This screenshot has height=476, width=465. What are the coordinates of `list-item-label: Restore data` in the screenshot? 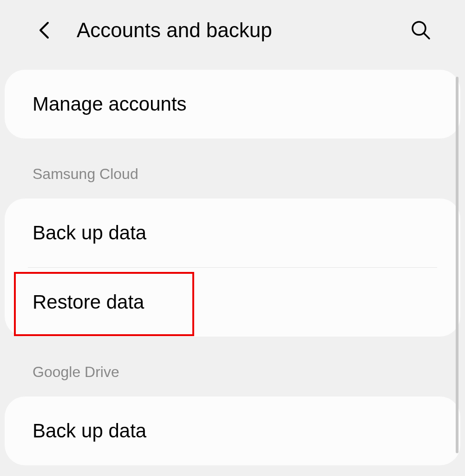 It's located at (88, 302).